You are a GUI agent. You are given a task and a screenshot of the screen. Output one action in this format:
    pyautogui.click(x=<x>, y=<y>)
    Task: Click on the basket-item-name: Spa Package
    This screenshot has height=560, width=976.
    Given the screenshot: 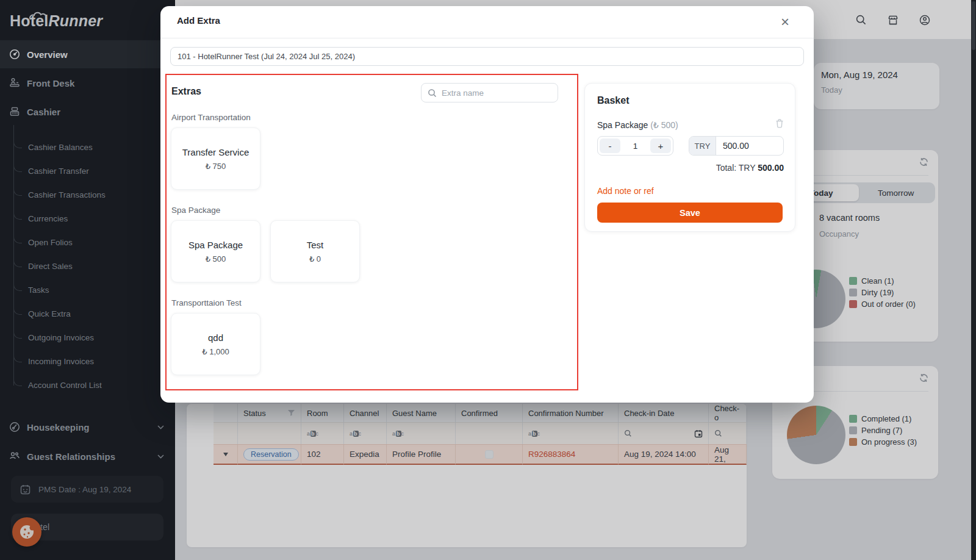 What is the action you would take?
    pyautogui.click(x=622, y=125)
    